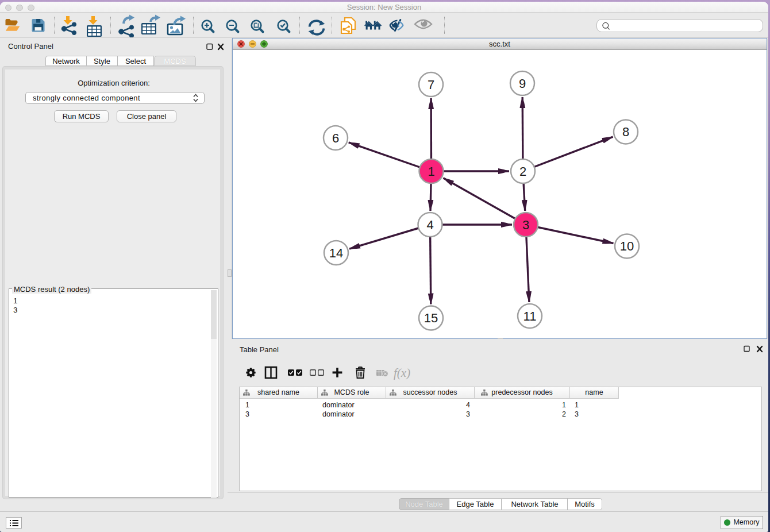 Image resolution: width=770 pixels, height=532 pixels. What do you see at coordinates (430, 225) in the screenshot?
I see `svg-text: 4` at bounding box center [430, 225].